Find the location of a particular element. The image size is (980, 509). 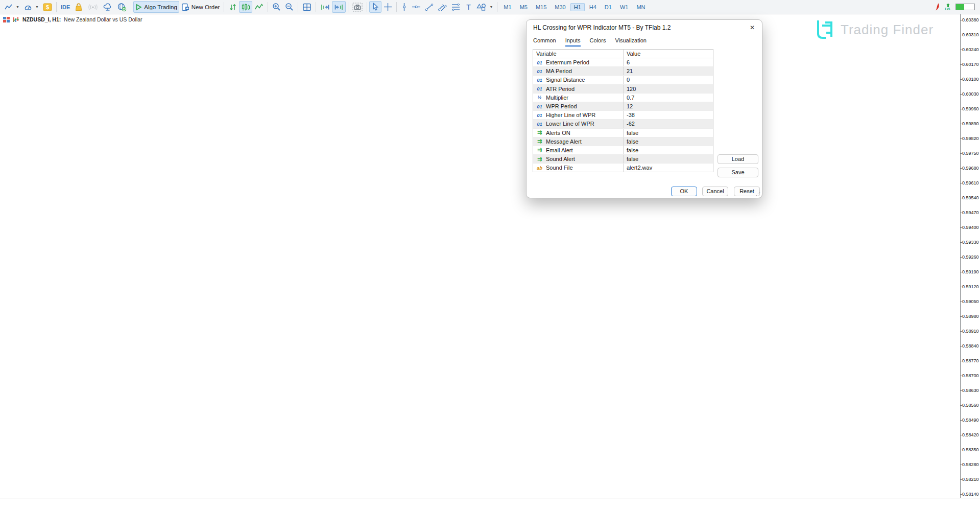

cancel-button: Cancel is located at coordinates (715, 191).